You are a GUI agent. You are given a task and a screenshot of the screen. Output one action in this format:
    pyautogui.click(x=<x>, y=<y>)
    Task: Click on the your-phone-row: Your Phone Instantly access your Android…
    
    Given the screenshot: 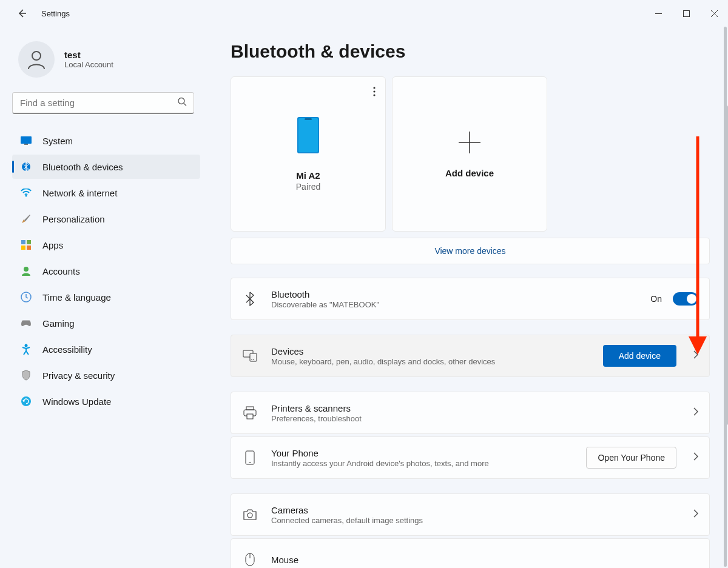 What is the action you would take?
    pyautogui.click(x=470, y=458)
    